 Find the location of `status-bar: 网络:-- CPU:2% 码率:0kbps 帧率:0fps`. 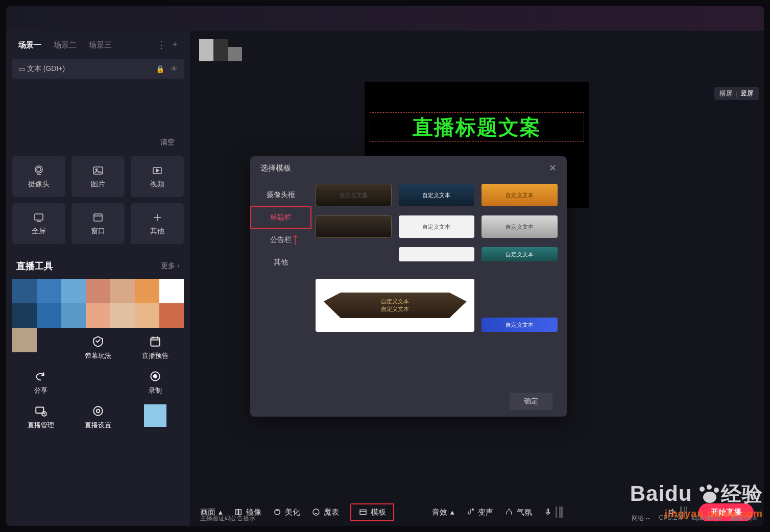

status-bar: 网络:-- CPU:2% 码率:0kbps 帧率:0fps is located at coordinates (694, 519).